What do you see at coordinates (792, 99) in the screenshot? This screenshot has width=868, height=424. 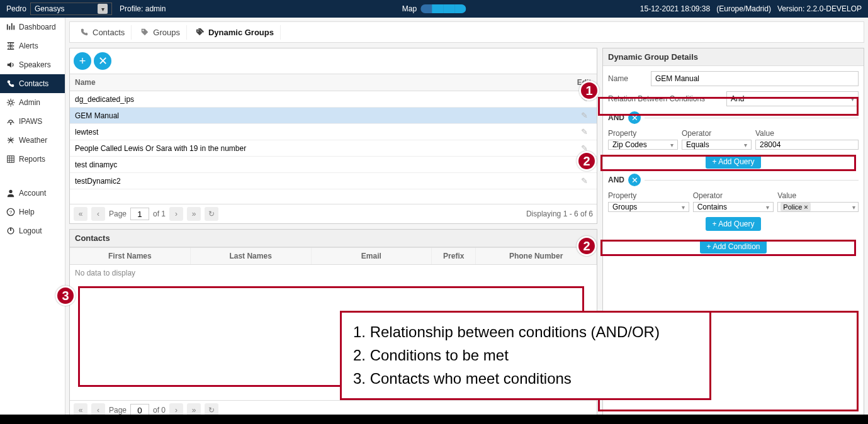 I see `relation-select: And ▾` at bounding box center [792, 99].